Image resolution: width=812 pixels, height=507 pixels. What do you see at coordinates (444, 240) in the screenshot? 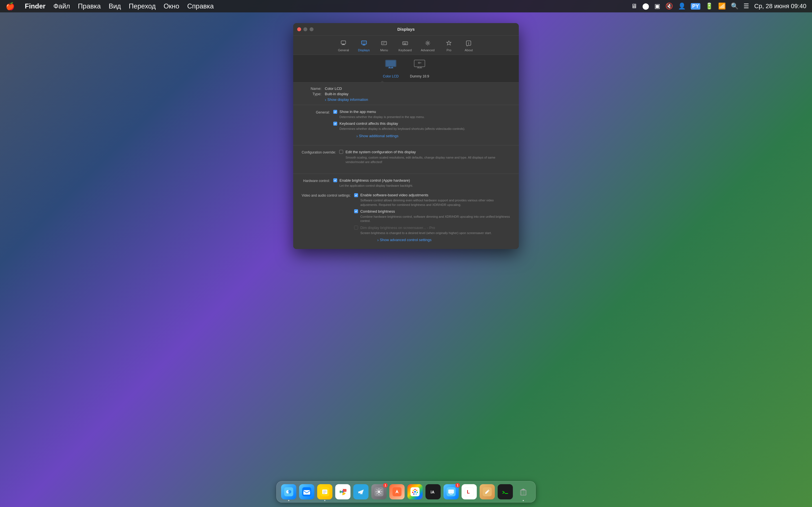
I see `show-advanced-control-settings-link: Show advanced control settings` at bounding box center [444, 240].